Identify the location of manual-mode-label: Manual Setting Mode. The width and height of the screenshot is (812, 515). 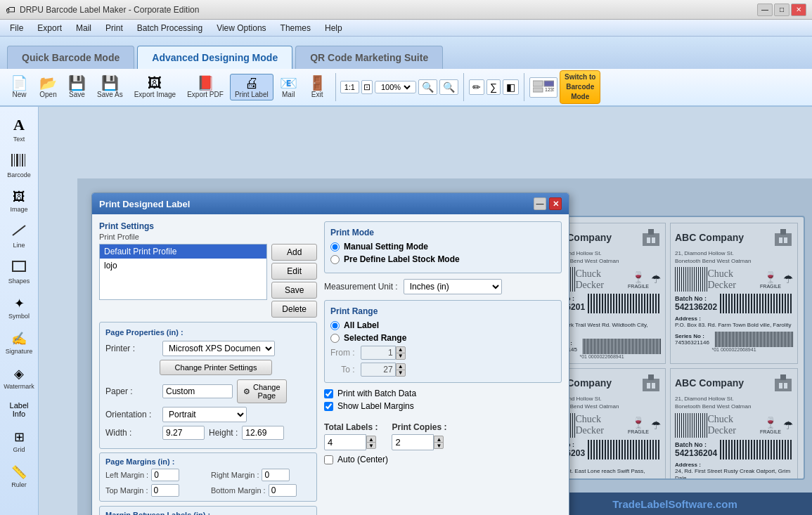
(386, 247).